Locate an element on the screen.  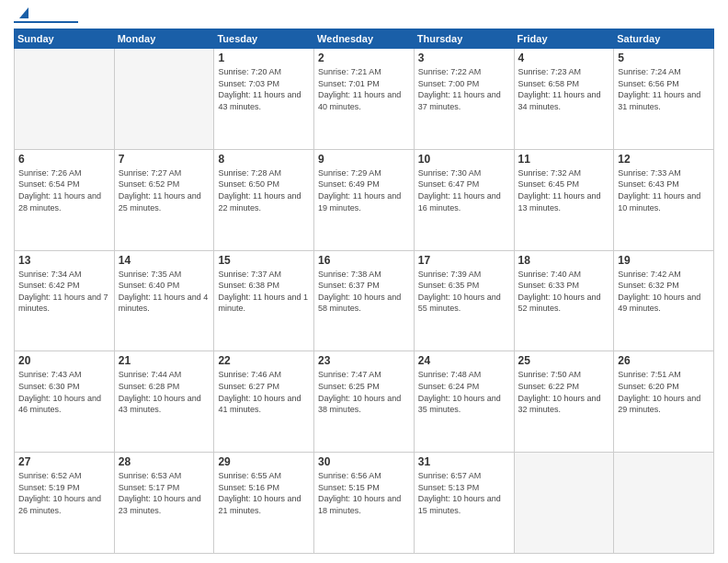
calendar-cell: 29Sunrise: 6:55 AM Sunset: 5:16 PM Dayli… is located at coordinates (265, 503).